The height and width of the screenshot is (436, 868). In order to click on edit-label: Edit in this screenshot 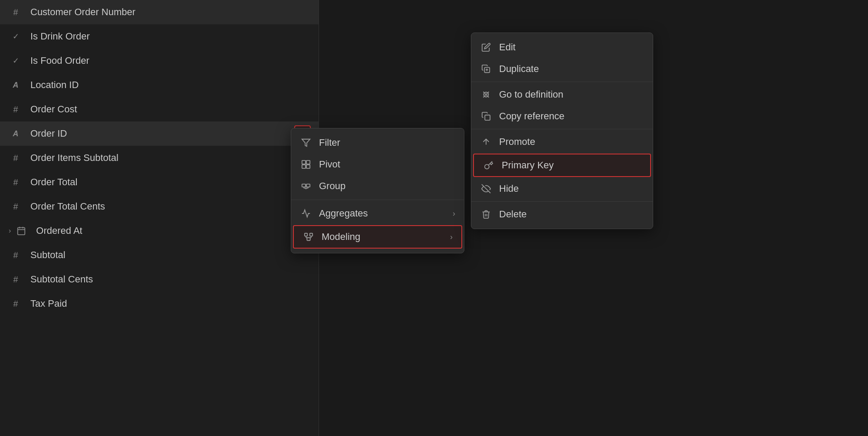, I will do `click(572, 47)`.